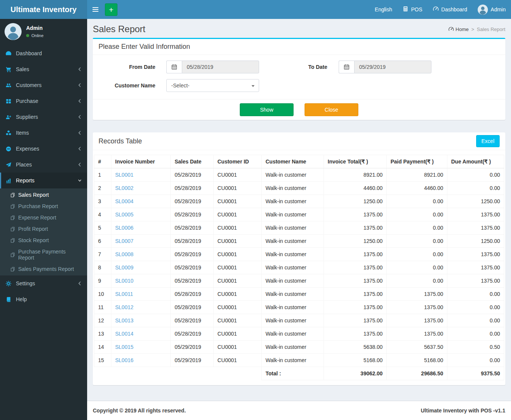  Describe the element at coordinates (103, 334) in the screenshot. I see `row-number: 13` at that location.